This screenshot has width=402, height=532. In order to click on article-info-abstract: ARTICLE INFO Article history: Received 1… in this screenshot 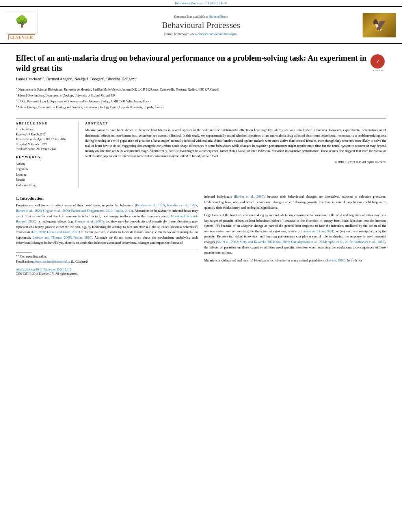, I will do `click(201, 153)`.